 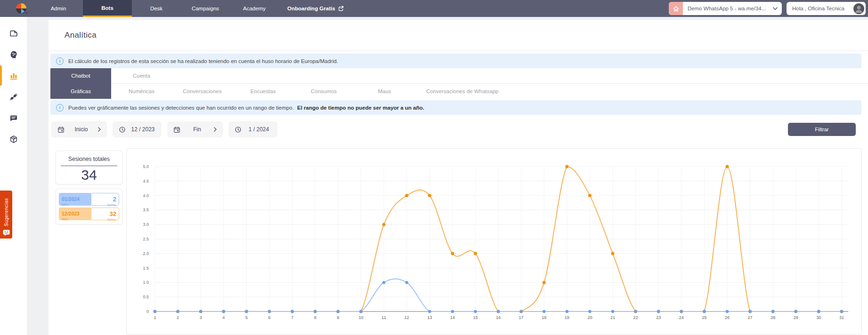 What do you see at coordinates (141, 91) in the screenshot?
I see `tab-numericas: Numéricas` at bounding box center [141, 91].